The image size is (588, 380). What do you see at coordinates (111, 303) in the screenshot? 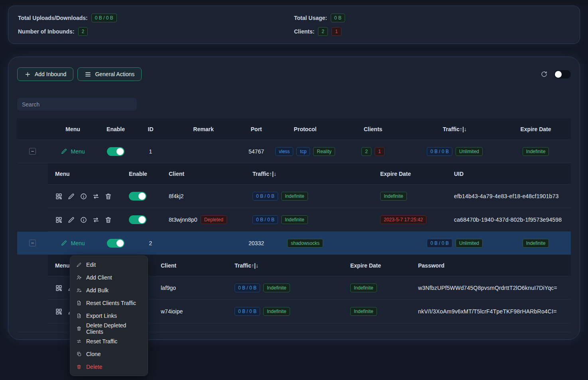
I see `menu-item-label: Reset Clients Traffic` at bounding box center [111, 303].